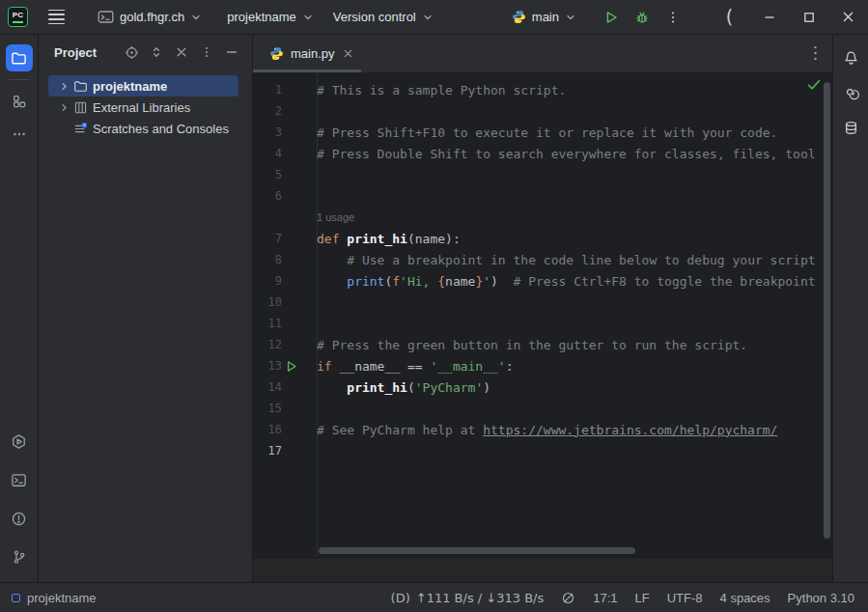 The height and width of the screenshot is (612, 868). I want to click on usage-hint: 1 usage, so click(336, 217).